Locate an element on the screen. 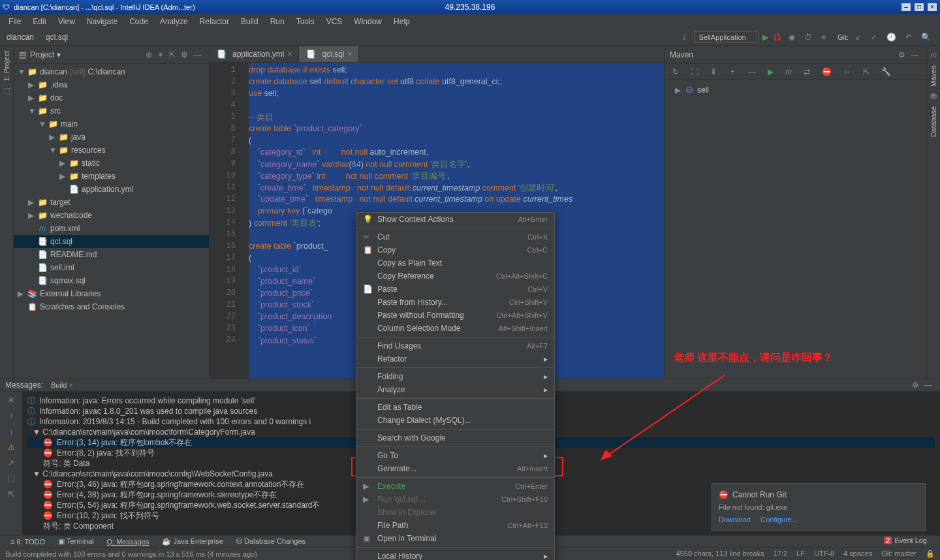 The width and height of the screenshot is (940, 560). tree-node-qcl.sql: 📑qcl.sql is located at coordinates (111, 241).